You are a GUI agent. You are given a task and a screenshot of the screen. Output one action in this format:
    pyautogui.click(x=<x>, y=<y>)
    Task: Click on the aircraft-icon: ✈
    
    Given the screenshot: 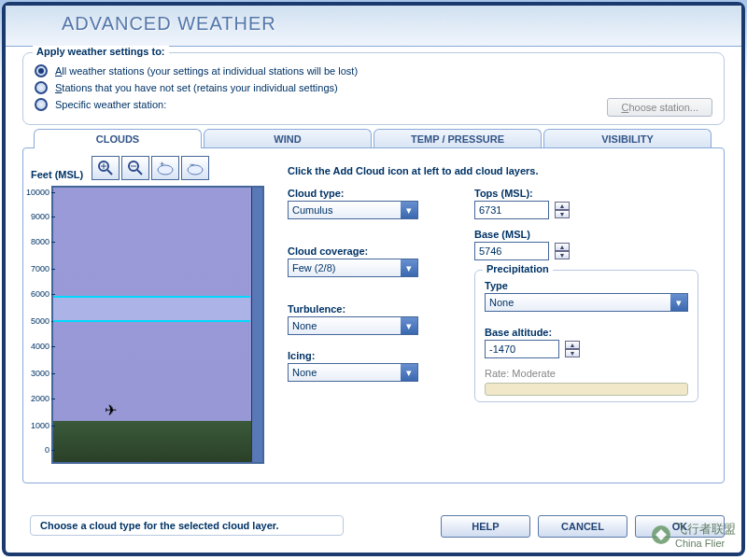 What is the action you would take?
    pyautogui.click(x=110, y=411)
    